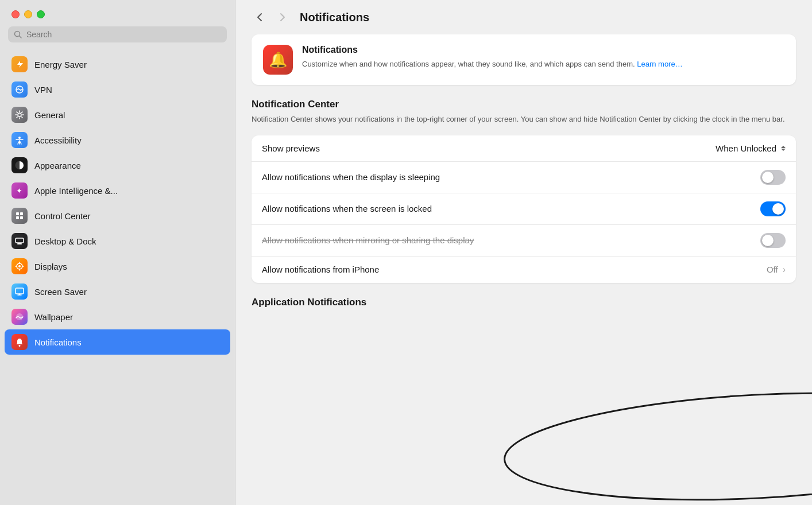  Describe the element at coordinates (28, 14) in the screenshot. I see `minimize-button` at that location.